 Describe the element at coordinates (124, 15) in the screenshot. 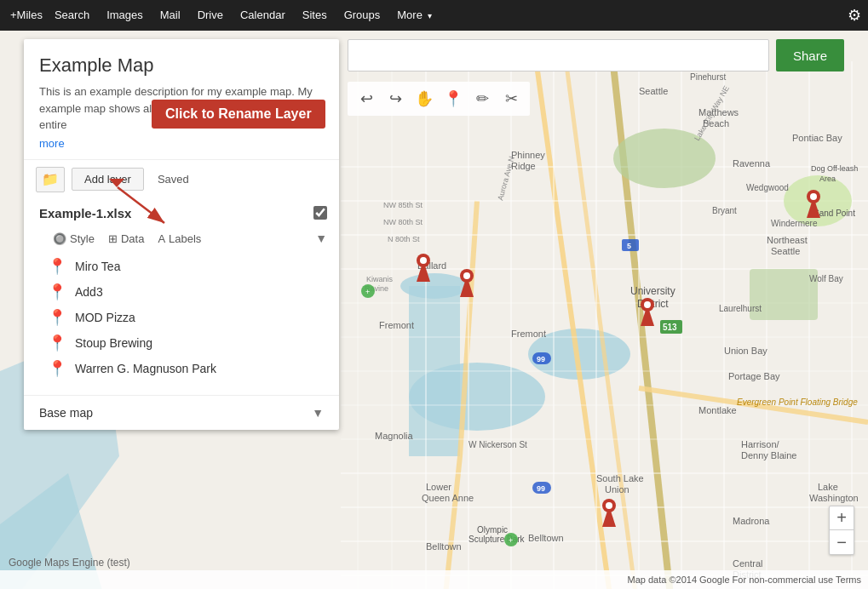

I see `nav-images: Images` at that location.